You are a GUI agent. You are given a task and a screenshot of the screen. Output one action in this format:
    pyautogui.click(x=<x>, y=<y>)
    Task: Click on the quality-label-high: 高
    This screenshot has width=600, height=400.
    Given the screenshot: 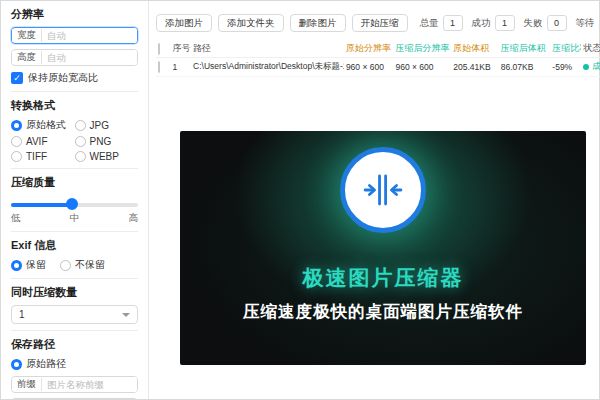 What is the action you would take?
    pyautogui.click(x=134, y=218)
    